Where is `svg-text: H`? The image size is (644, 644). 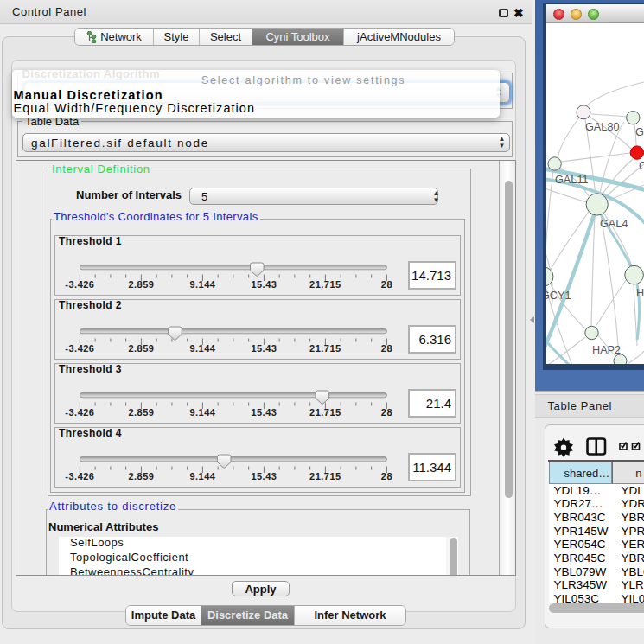
svg-text: H is located at coordinates (640, 293).